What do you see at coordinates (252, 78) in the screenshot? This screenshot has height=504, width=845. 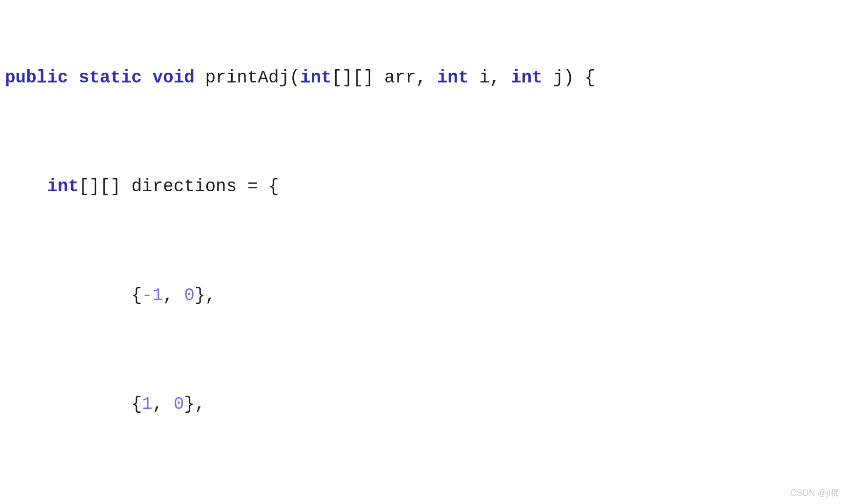 I see `method-name: printAdj(` at bounding box center [252, 78].